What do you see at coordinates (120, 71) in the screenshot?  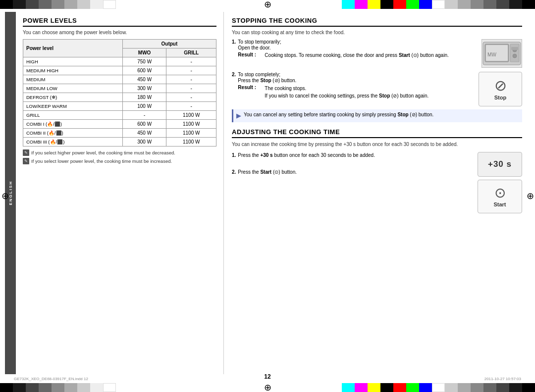 I see `table-row: MEDIUM HIGH600 W-` at bounding box center [120, 71].